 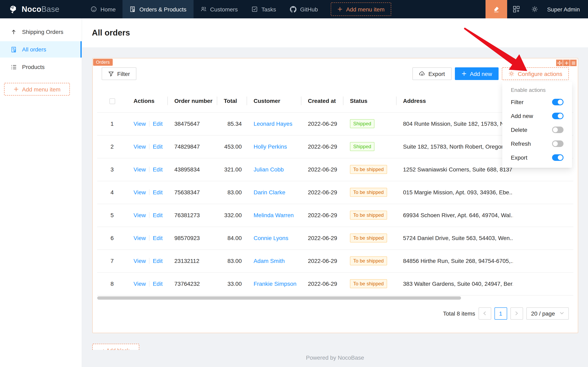 What do you see at coordinates (119, 74) in the screenshot?
I see `filter-button: Filter` at bounding box center [119, 74].